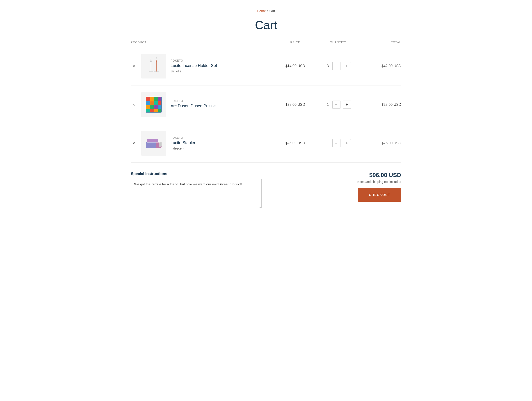  Describe the element at coordinates (295, 42) in the screenshot. I see `col-price: PRICE` at that location.